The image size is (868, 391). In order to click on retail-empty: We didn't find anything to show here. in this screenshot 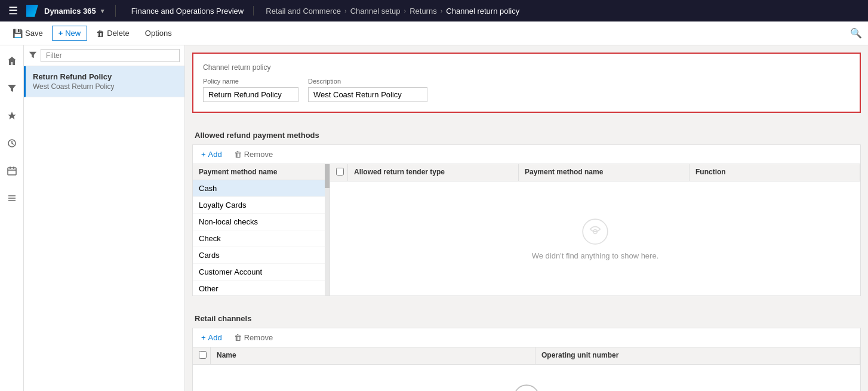, I will do `click(527, 378)`.